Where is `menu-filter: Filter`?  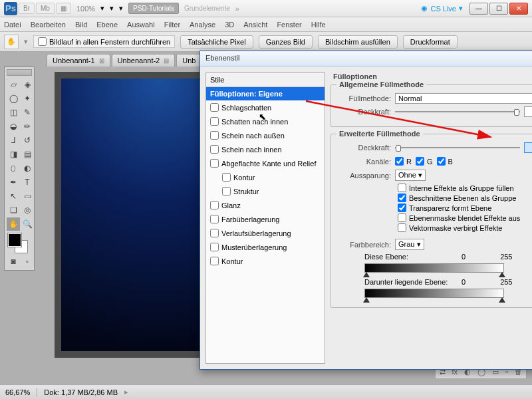 menu-filter: Filter is located at coordinates (172, 25).